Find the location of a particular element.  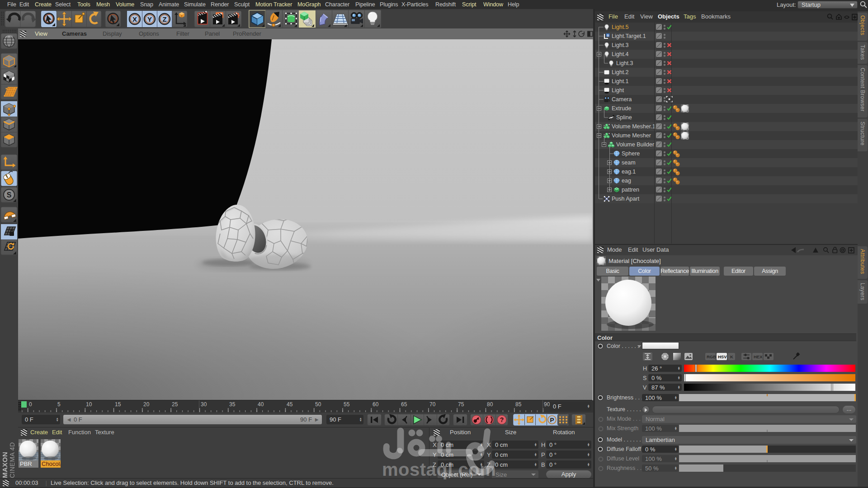

svg-text: 25 is located at coordinates (175, 404).